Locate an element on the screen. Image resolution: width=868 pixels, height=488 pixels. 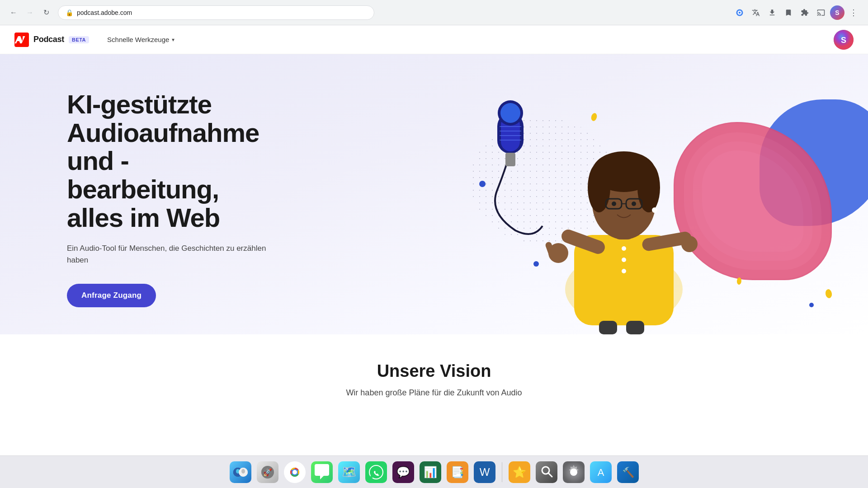
dock-item-numbers: 📊 is located at coordinates (430, 472).